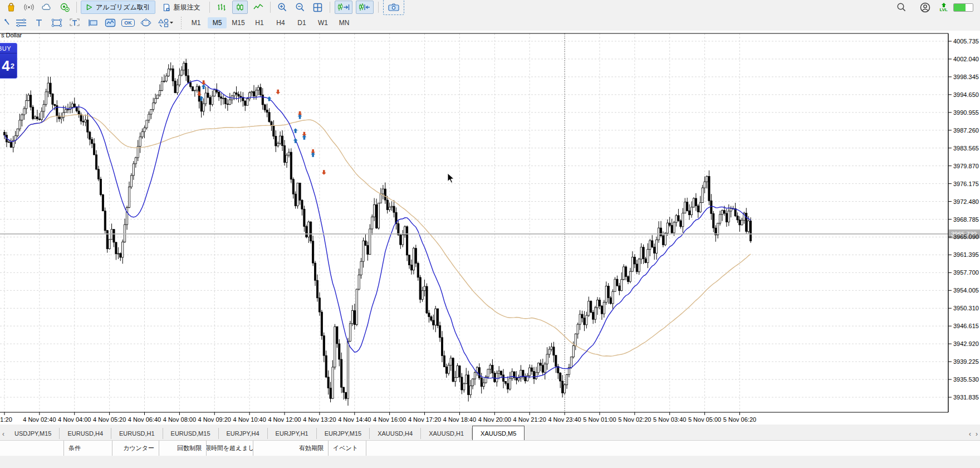 The width and height of the screenshot is (980, 468). I want to click on svg-text: 4 Nov 13:20, so click(320, 420).